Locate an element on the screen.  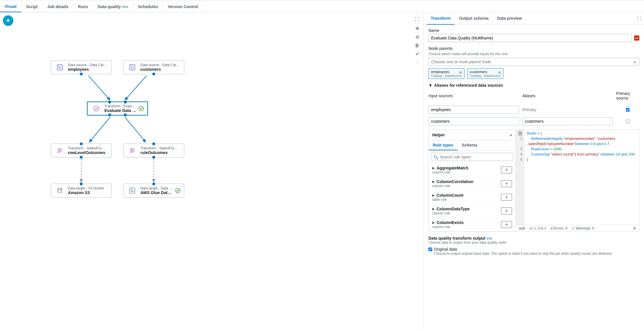
node-eval: Transform - Evaluate dat…Evaluate Data Q… is located at coordinates (117, 109).